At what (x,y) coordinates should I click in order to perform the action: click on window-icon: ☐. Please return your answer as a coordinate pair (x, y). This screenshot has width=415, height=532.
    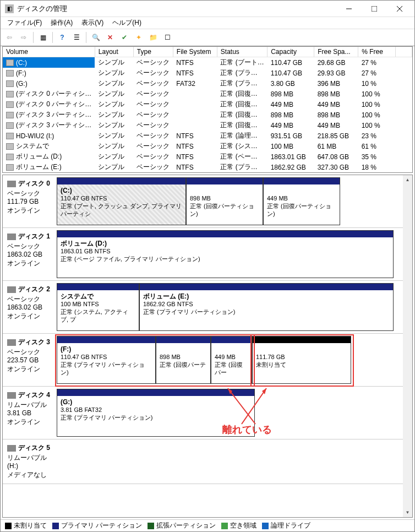
    Looking at the image, I should click on (167, 37).